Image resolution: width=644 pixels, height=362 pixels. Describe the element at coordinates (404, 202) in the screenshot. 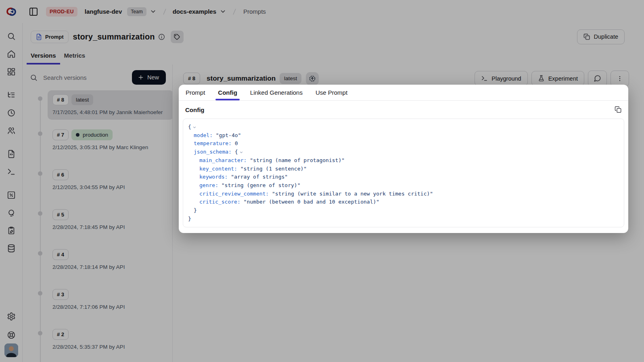

I see `json-line: critic_score: "number (between 0 bad and…` at that location.